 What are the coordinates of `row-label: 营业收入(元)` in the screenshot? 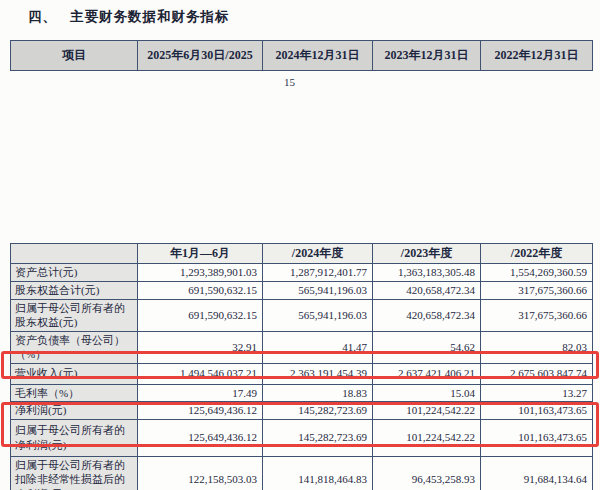 It's located at (74, 374).